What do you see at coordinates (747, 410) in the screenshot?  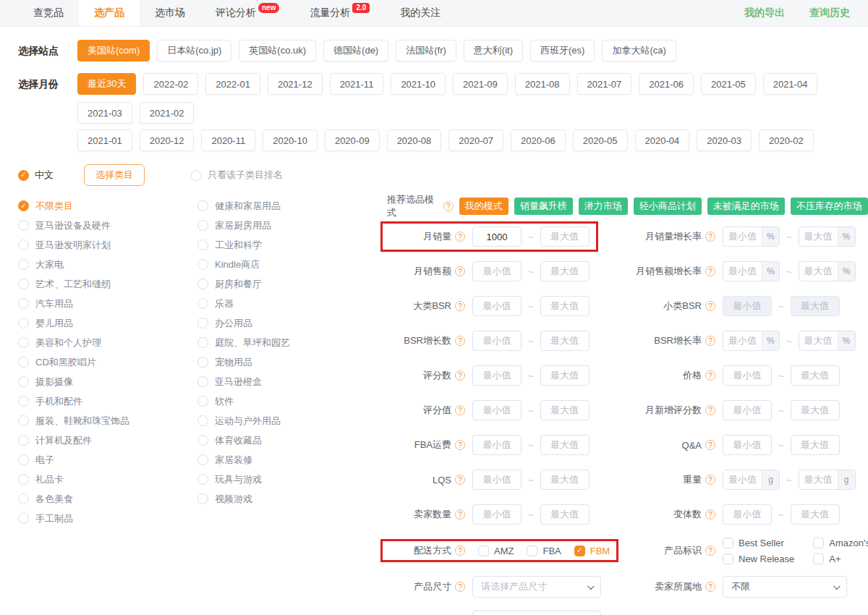 I see `monthly-new-ratings-min-input: 最小值` at bounding box center [747, 410].